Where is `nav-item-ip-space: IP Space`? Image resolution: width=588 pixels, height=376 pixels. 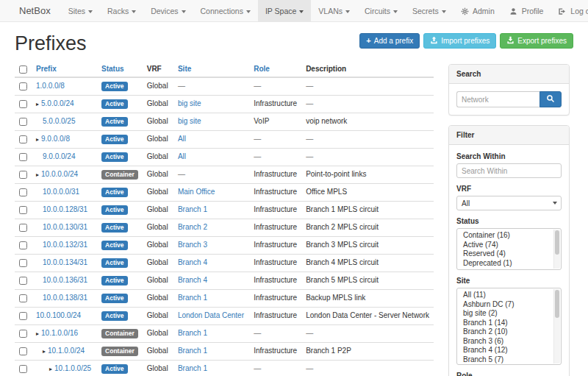 nav-item-ip-space: IP Space is located at coordinates (284, 10).